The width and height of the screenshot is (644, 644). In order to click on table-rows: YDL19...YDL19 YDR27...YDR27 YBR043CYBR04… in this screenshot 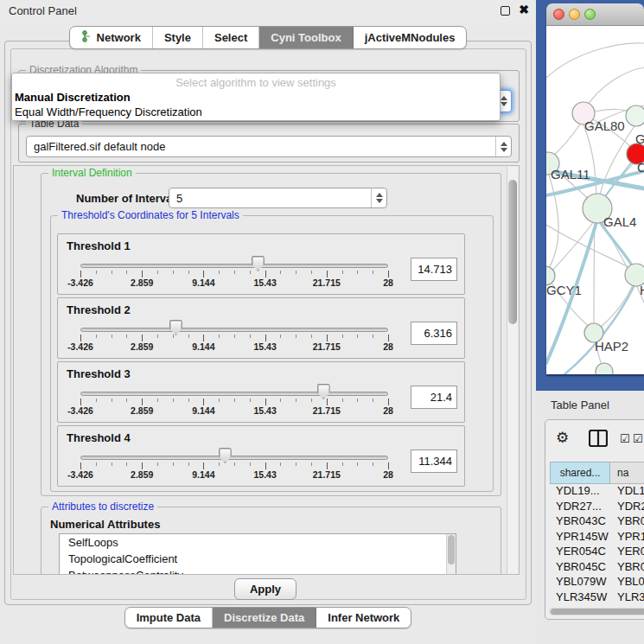, I will do `click(596, 545)`.